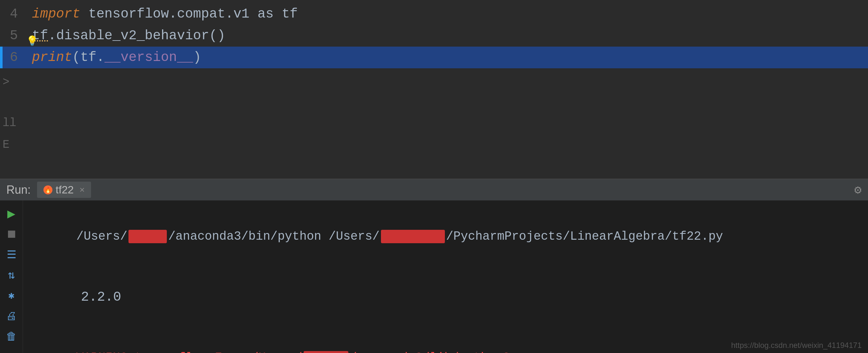 This screenshot has height=353, width=868. Describe the element at coordinates (56, 14) in the screenshot. I see `keyword-import: import` at that location.